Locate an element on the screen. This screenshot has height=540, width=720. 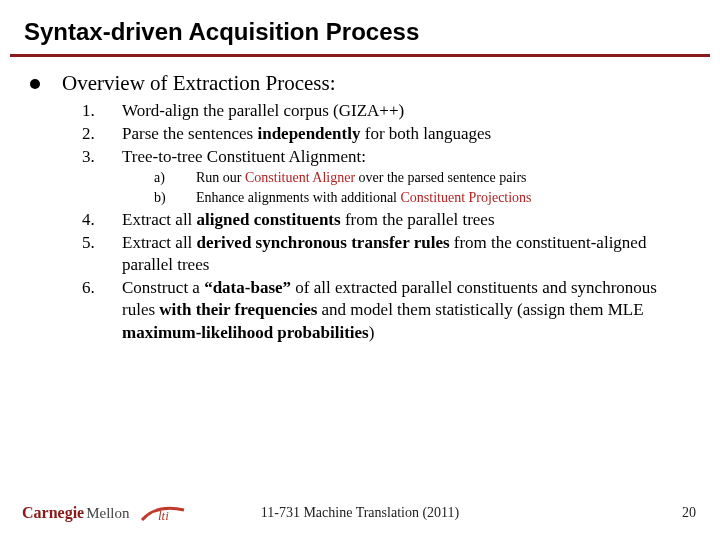
slide-number: 20 is located at coordinates (689, 513).